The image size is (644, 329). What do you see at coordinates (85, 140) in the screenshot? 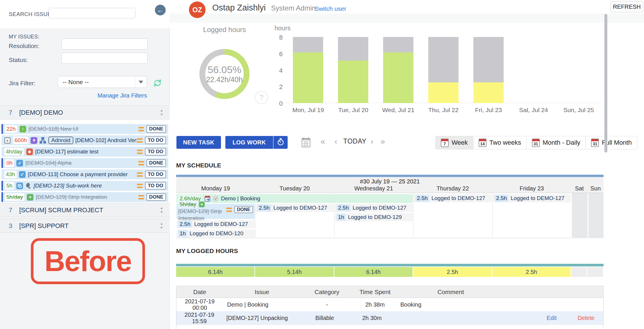
I see `issue-row-demo-102: + 600h Adnroid [DEMO-102] Android Versio…` at bounding box center [85, 140].